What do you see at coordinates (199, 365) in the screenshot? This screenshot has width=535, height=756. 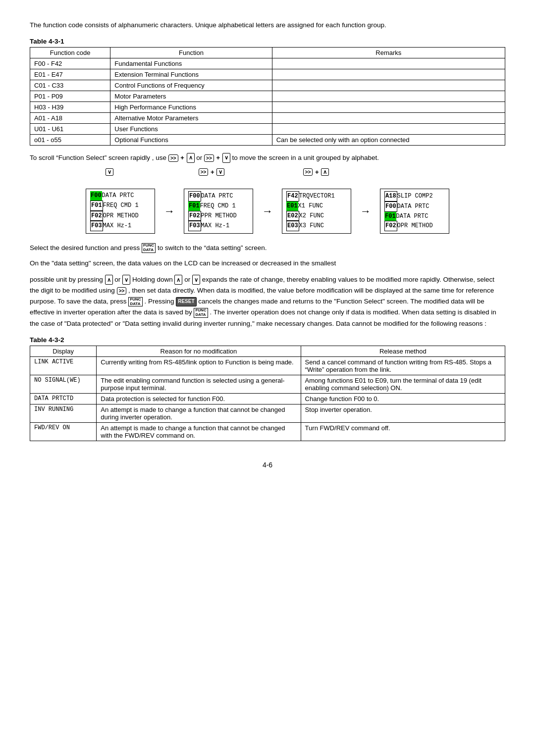 I see `table2-cell-reason: Currently writing from RS-485/link optio…` at bounding box center [199, 365].